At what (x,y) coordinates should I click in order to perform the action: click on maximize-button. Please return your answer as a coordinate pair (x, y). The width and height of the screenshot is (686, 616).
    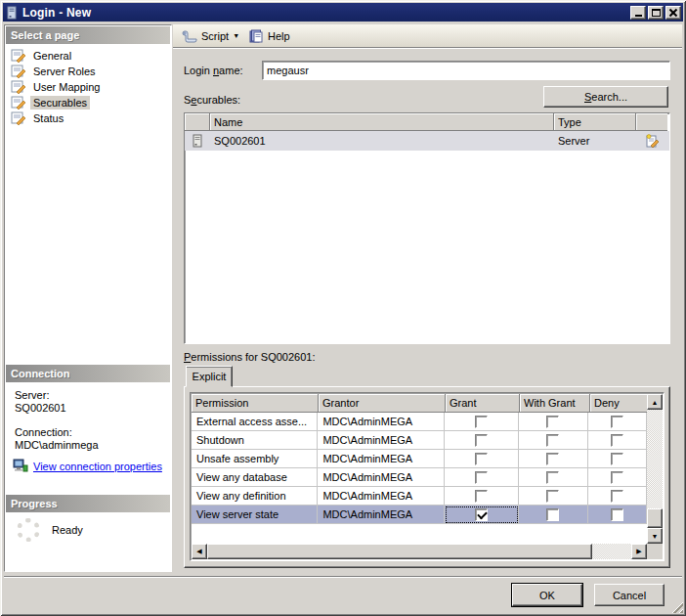
    Looking at the image, I should click on (656, 13).